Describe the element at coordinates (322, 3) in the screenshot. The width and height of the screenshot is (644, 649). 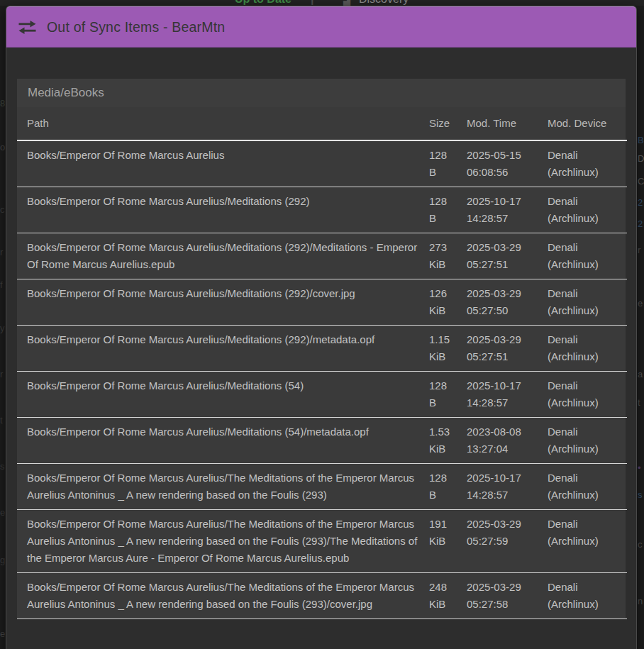
I see `background-status-bar: Up to Date | ▟ Discovery` at that location.